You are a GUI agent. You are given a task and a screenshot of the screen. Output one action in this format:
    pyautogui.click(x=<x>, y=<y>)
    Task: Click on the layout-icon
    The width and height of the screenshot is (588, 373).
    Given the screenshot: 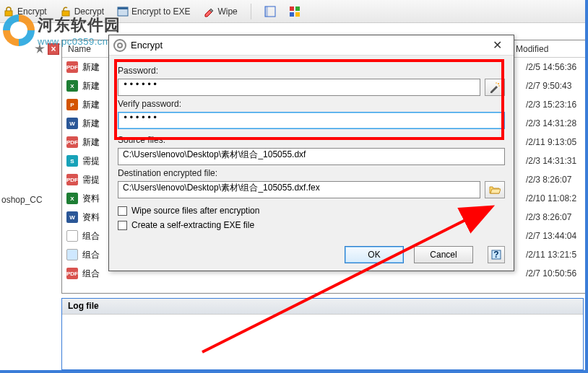 What is the action you would take?
    pyautogui.click(x=270, y=12)
    